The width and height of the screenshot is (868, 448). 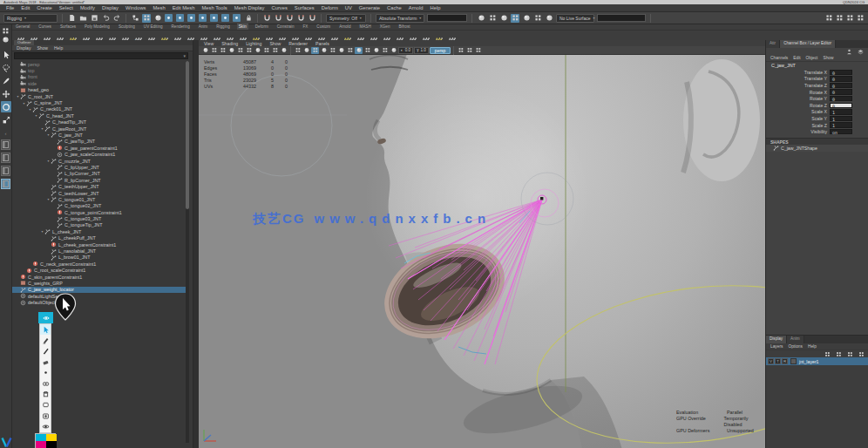 I want to click on vp-field-button, so click(x=249, y=51).